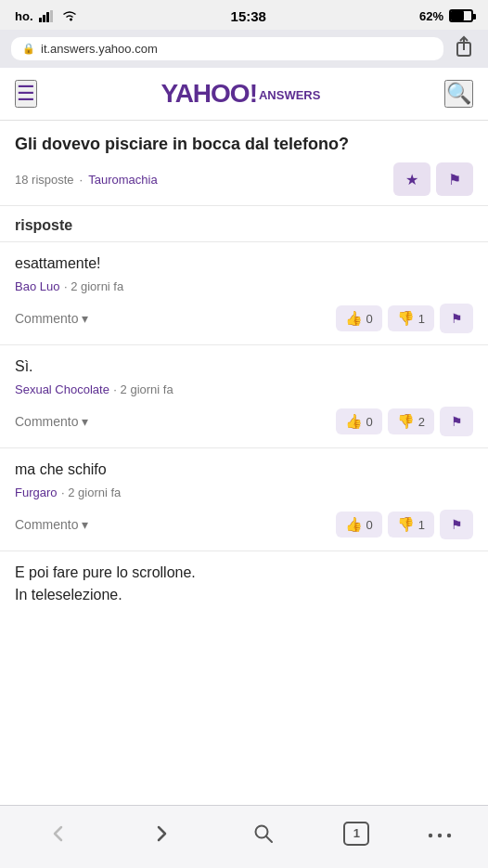 The image size is (488, 868). Describe the element at coordinates (122, 180) in the screenshot. I see `question-category: Tauromachia` at that location.